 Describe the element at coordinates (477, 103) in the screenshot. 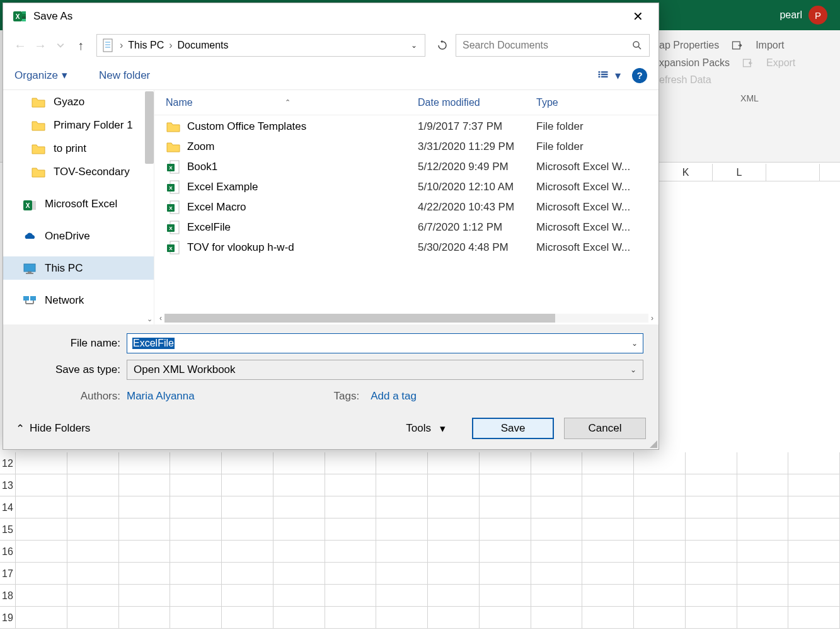

I see `column-header-date: Date modified` at that location.